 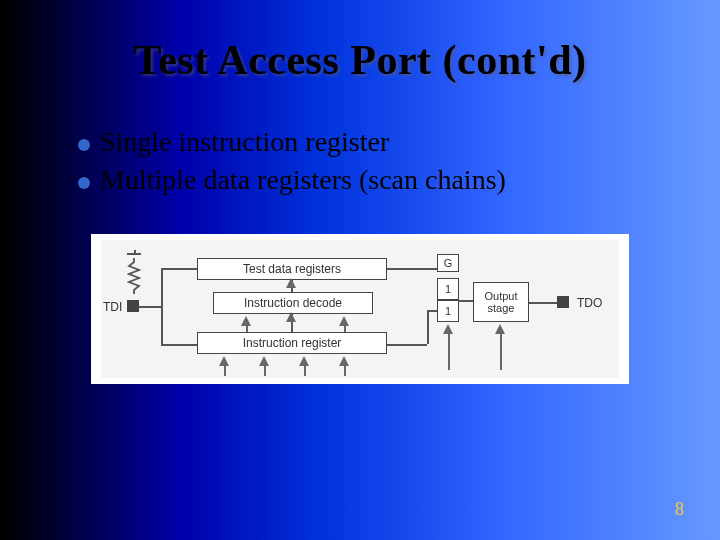 What do you see at coordinates (680, 510) in the screenshot?
I see `page-number: 8` at bounding box center [680, 510].